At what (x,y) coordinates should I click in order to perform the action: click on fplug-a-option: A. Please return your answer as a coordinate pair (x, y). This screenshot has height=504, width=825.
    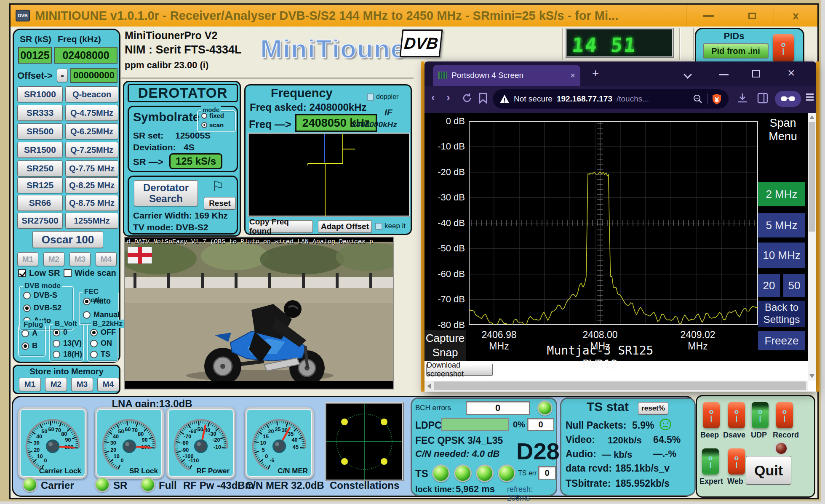
    Looking at the image, I should click on (29, 333).